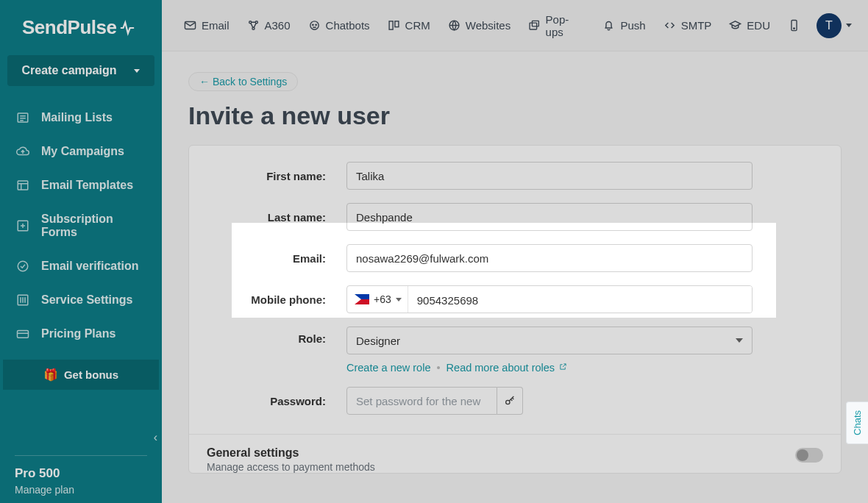 The image size is (868, 503). I want to click on email-input, so click(549, 258).